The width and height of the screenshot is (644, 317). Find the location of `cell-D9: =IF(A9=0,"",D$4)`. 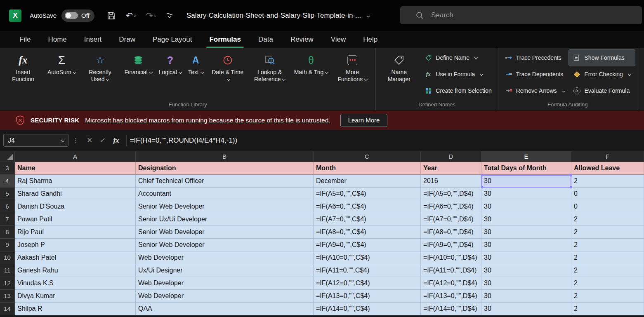

cell-D9: =IF(A9=0,"",D$4) is located at coordinates (451, 245).